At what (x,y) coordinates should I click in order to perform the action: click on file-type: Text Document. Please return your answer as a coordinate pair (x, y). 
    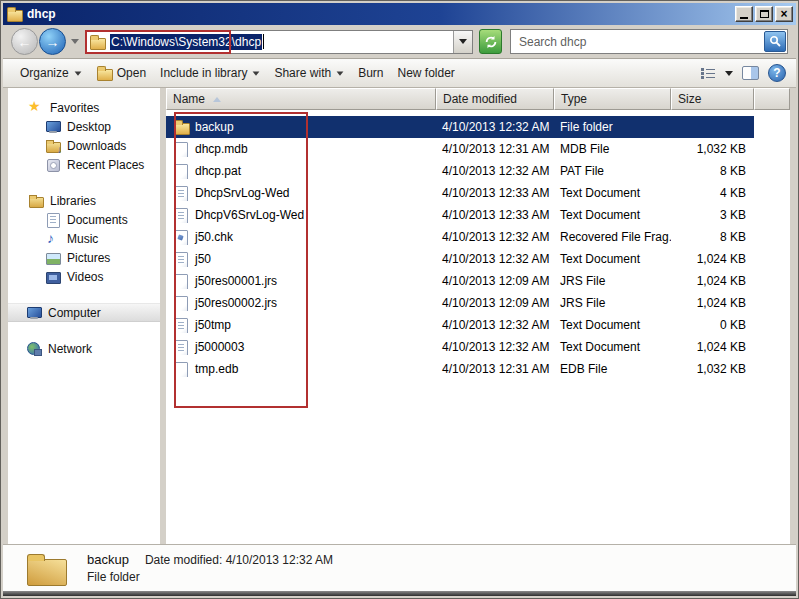
    Looking at the image, I should click on (612, 347).